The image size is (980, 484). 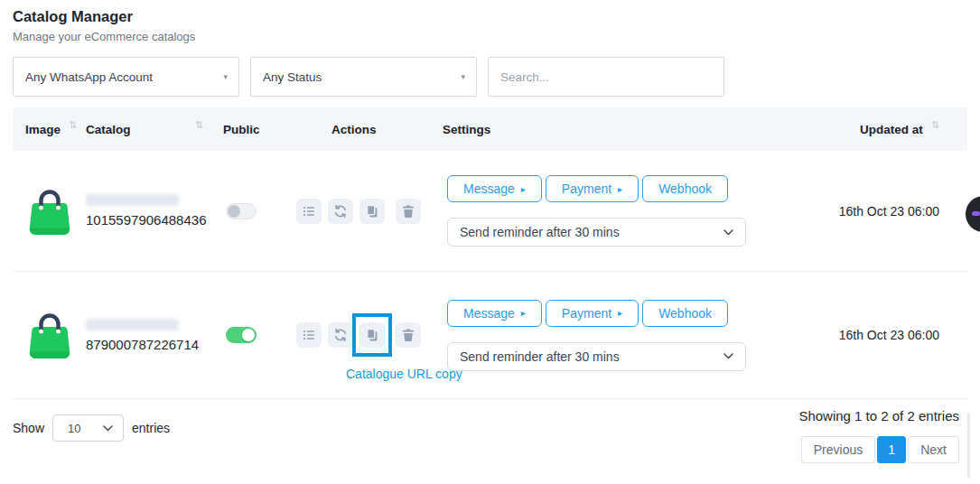 I want to click on scrollbar-thumb, so click(x=968, y=445).